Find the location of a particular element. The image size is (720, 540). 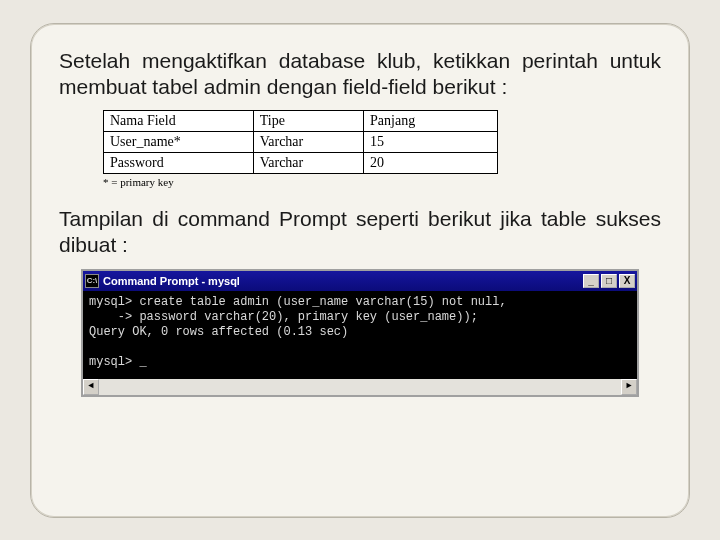

table-header-cell: Tipe is located at coordinates (308, 122).